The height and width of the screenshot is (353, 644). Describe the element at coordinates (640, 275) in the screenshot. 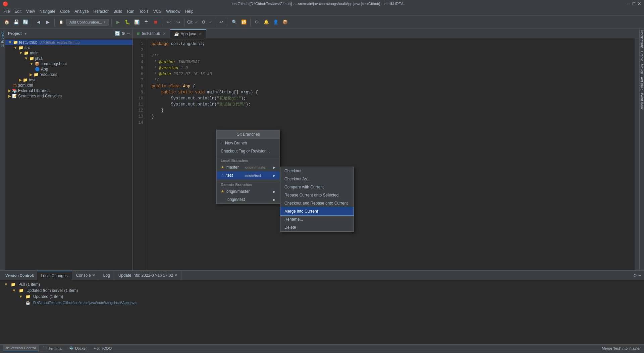

I see `bottom-minimize-icon: ─` at that location.